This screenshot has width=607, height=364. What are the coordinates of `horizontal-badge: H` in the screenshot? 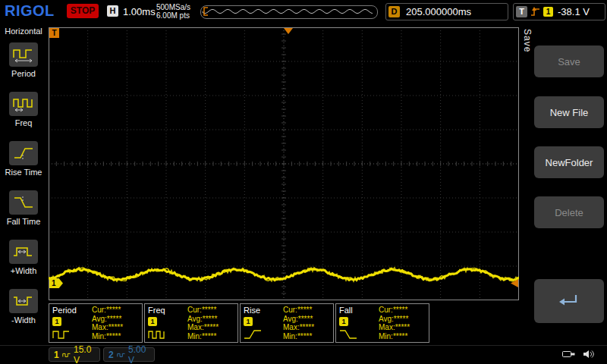 It's located at (112, 11).